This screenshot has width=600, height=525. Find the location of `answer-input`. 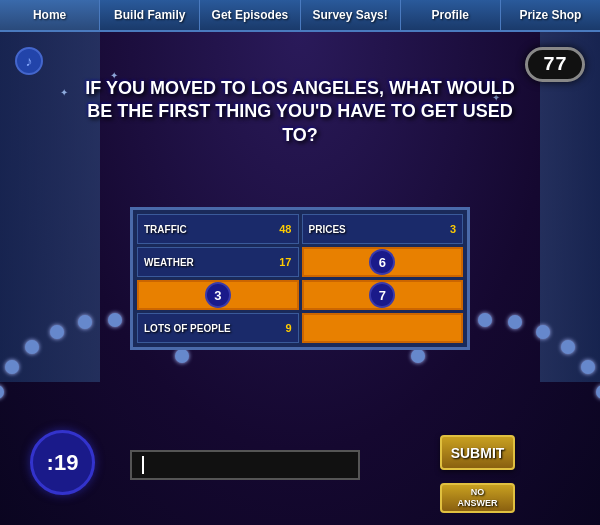

answer-input is located at coordinates (245, 465).